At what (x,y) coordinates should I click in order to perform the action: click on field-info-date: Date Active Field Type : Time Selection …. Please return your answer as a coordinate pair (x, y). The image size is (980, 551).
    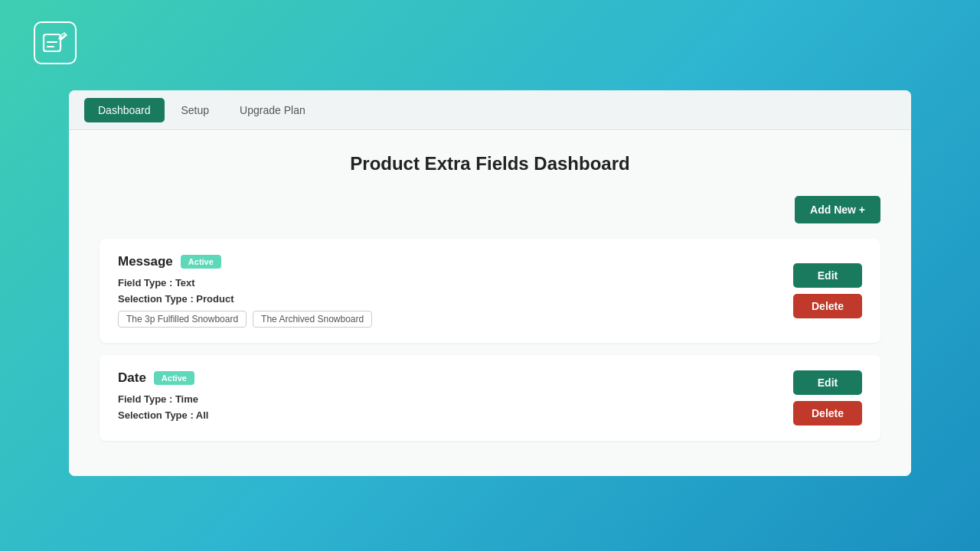
    Looking at the image, I should click on (456, 398).